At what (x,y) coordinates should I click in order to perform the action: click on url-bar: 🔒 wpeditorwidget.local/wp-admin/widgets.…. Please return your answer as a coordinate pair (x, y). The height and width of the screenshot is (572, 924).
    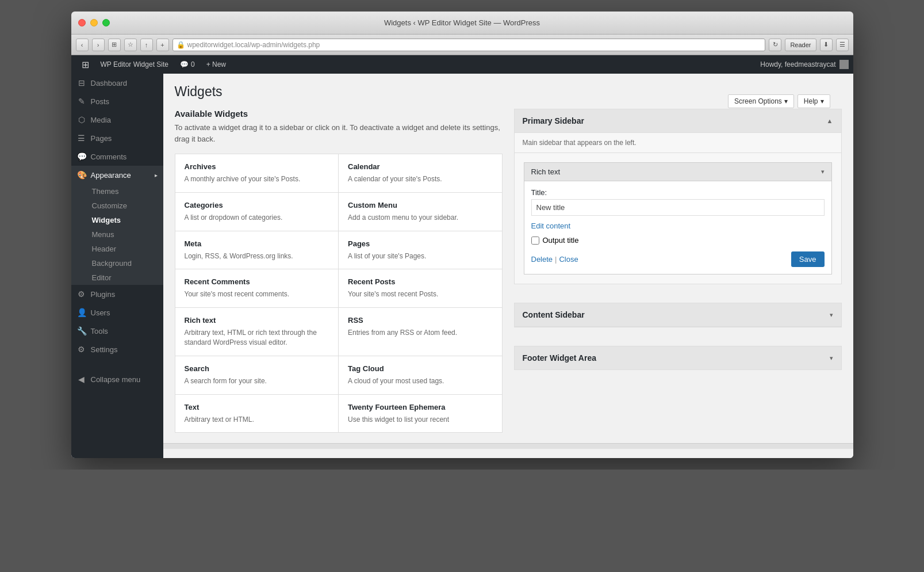
    Looking at the image, I should click on (469, 45).